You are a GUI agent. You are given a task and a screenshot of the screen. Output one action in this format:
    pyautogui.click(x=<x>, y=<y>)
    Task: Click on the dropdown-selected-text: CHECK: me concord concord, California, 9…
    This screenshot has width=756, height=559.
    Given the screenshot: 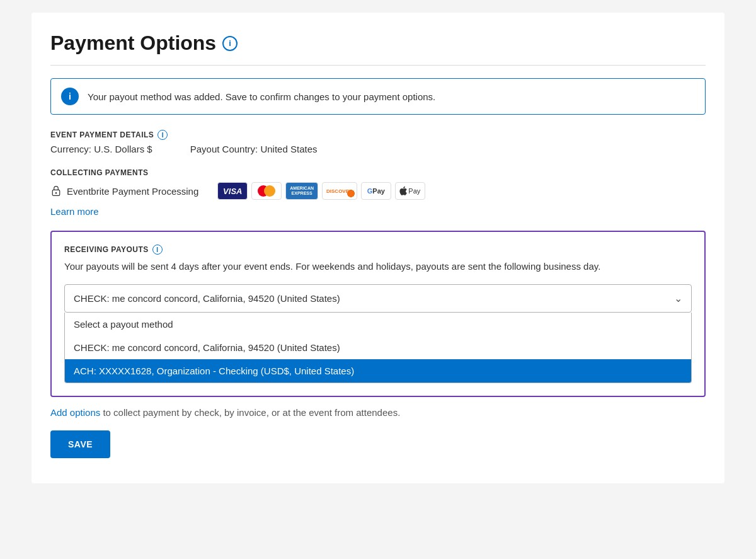 What is the action you would take?
    pyautogui.click(x=207, y=299)
    